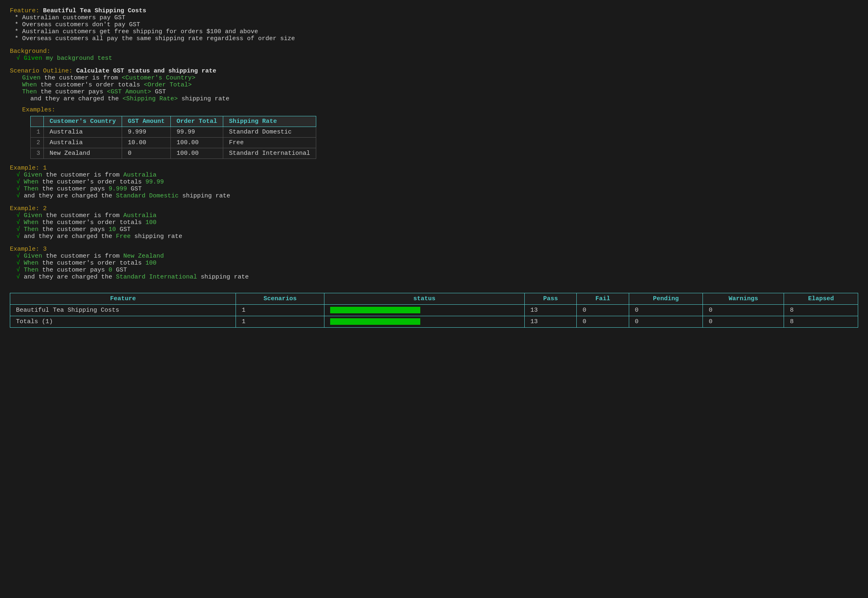 This screenshot has width=868, height=598. Describe the element at coordinates (424, 310) in the screenshot. I see `summary-row-1-status` at that location.